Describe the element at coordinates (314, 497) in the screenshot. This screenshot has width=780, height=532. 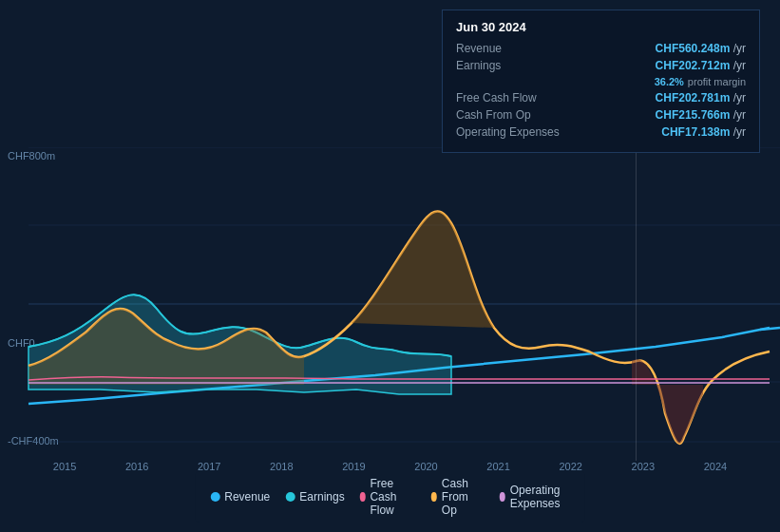
I see `legend-item-earnings: Earnings` at that location.